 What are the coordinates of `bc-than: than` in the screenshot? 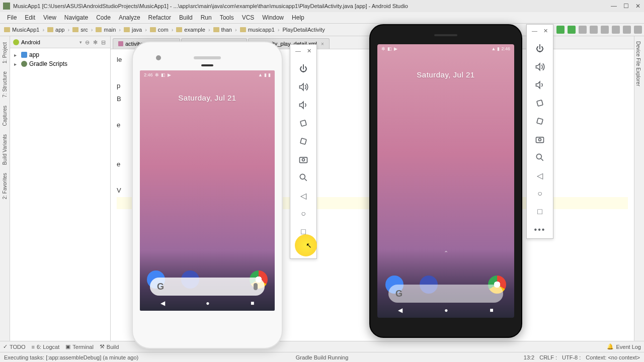 It's located at (222, 30).